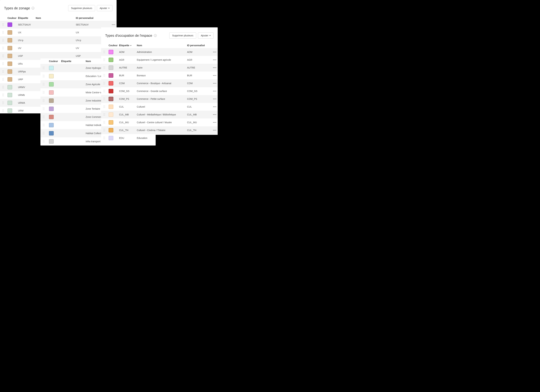  Describe the element at coordinates (82, 8) in the screenshot. I see `delete-multiple-button: Supprimer plusieurs` at that location.